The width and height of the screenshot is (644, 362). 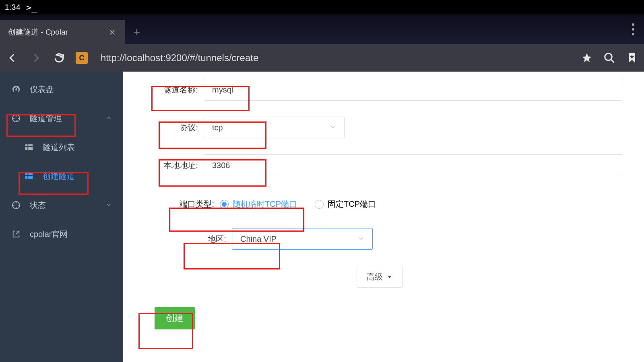 What do you see at coordinates (322, 58) in the screenshot?
I see `browser-toolbar: C http://localhost:9200/#/tunnels/create` at bounding box center [322, 58].